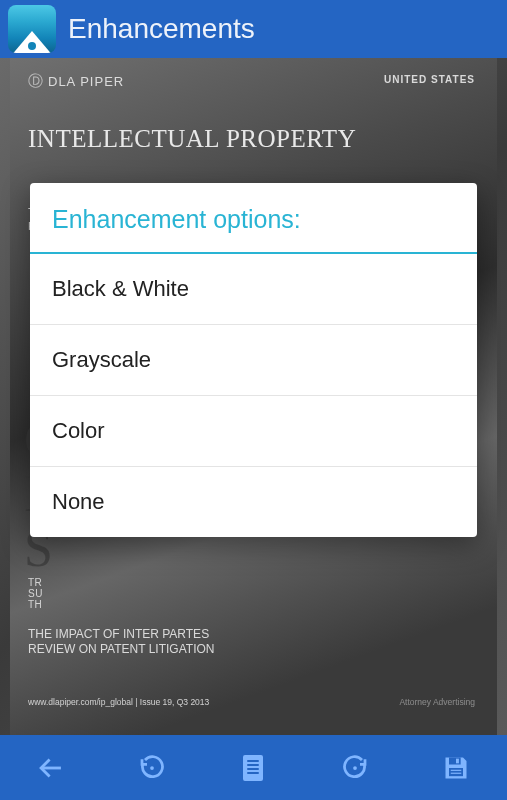 The width and height of the screenshot is (507, 800). Describe the element at coordinates (254, 360) in the screenshot. I see `option-grayscale: Grayscale` at that location.